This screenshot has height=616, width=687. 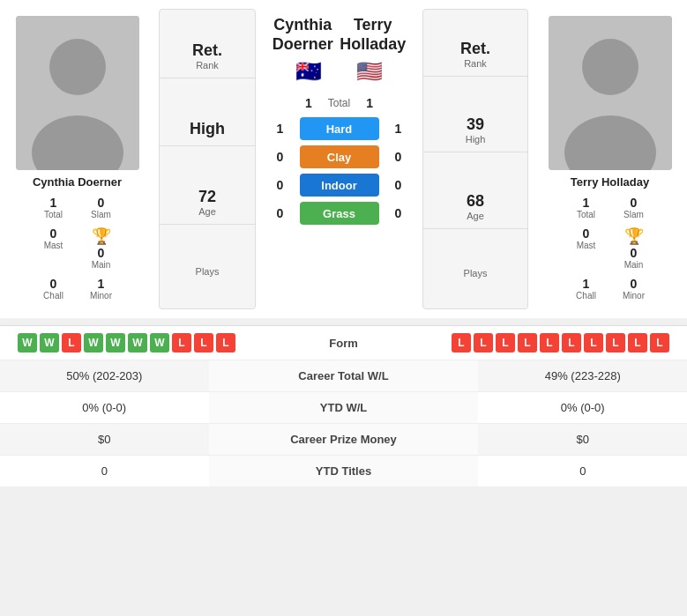 What do you see at coordinates (634, 249) in the screenshot?
I see `player2-trophy: 🏆 0 Main` at bounding box center [634, 249].